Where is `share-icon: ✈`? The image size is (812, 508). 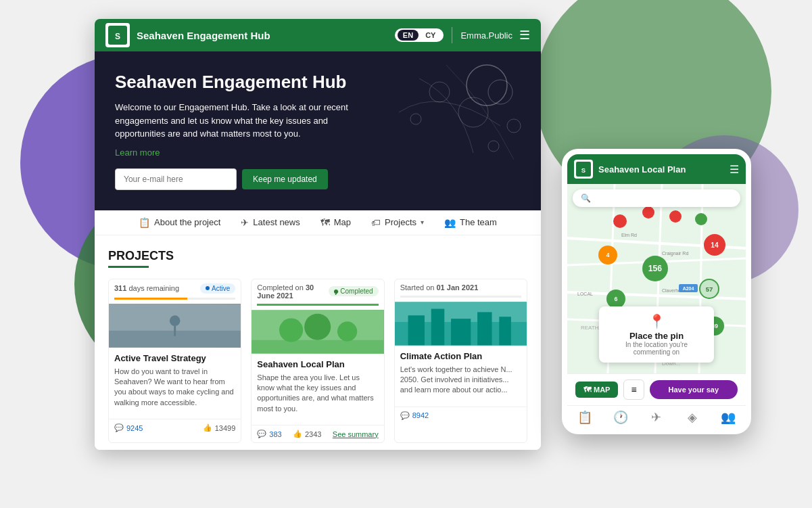
share-icon: ✈ is located at coordinates (656, 417).